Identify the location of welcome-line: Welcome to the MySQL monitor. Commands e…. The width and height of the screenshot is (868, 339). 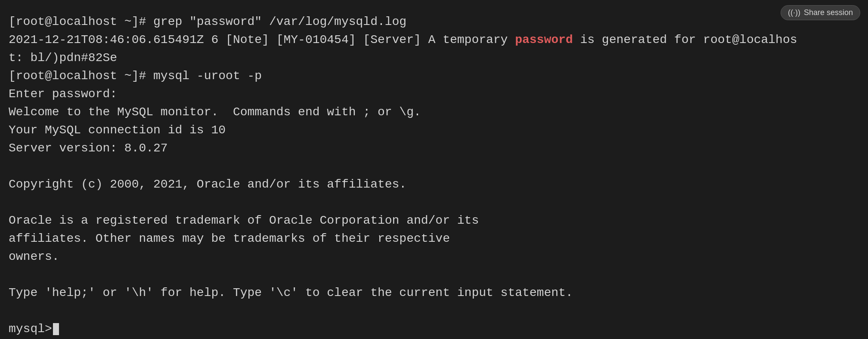
(434, 112).